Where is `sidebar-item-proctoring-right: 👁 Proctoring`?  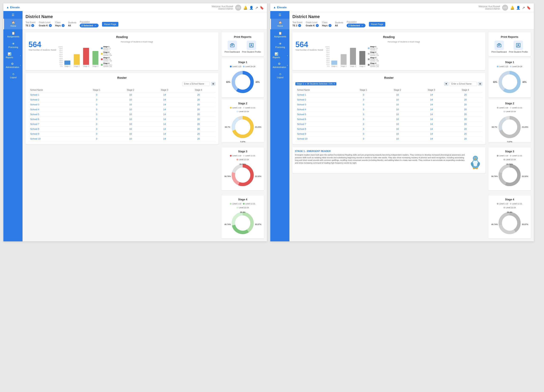
sidebar-item-proctoring-right: 👁 Proctoring is located at coordinates (280, 45).